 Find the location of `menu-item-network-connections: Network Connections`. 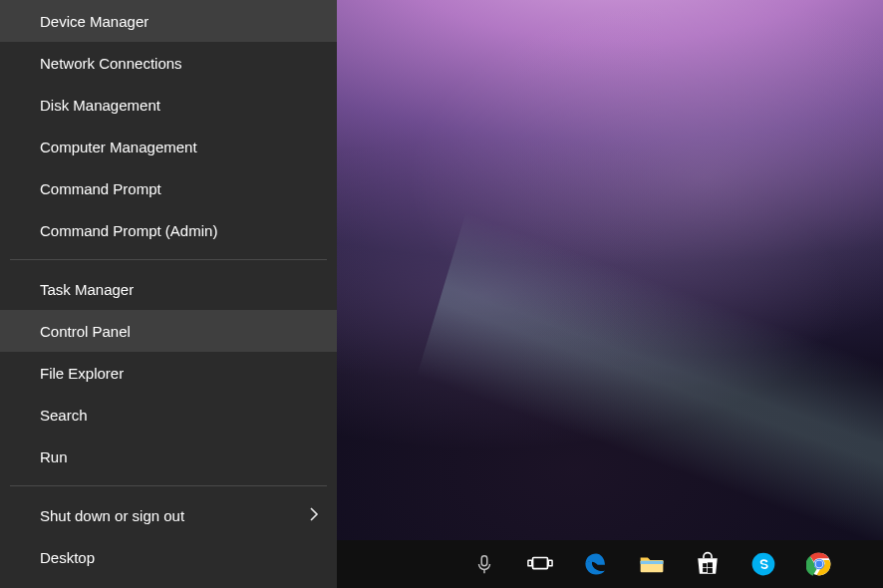

menu-item-network-connections: Network Connections is located at coordinates (168, 63).